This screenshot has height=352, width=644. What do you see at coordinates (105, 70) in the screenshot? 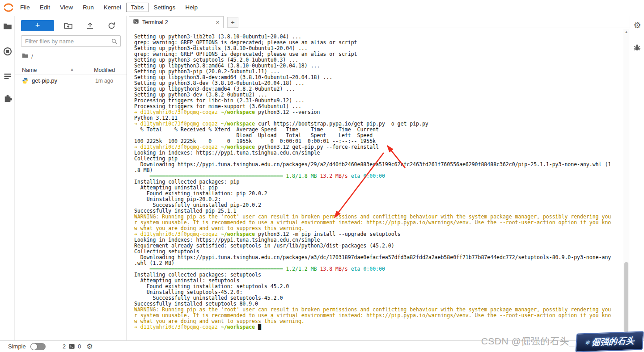
I see `column-modified: Modified` at bounding box center [105, 70].